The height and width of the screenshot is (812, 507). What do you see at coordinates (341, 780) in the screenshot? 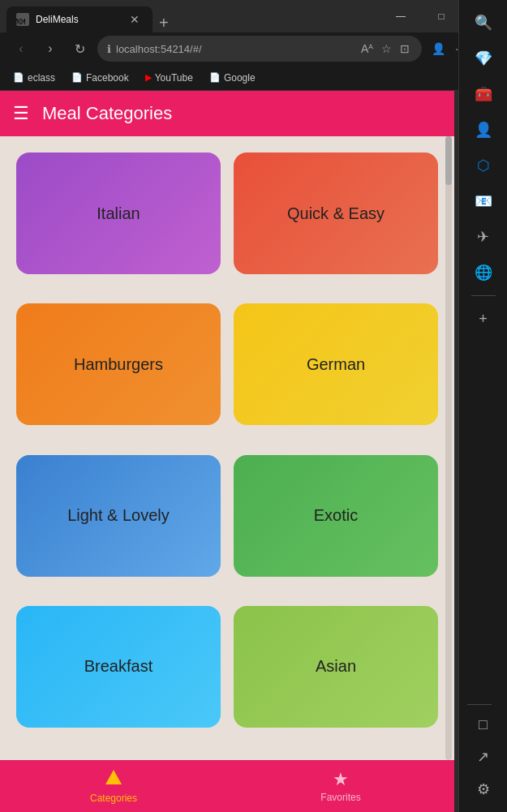
I see `bottom-nav-favorites-icon: ★` at bounding box center [341, 780].